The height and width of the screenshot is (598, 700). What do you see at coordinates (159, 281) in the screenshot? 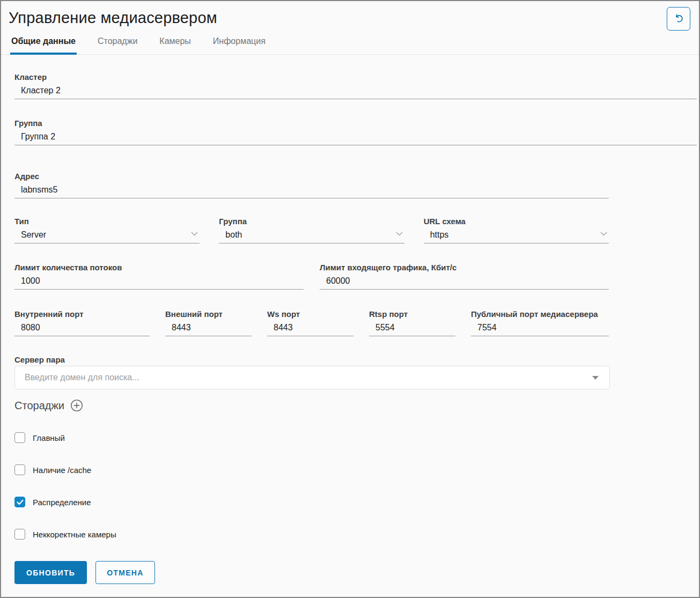
I see `stream-limit-input` at bounding box center [159, 281].